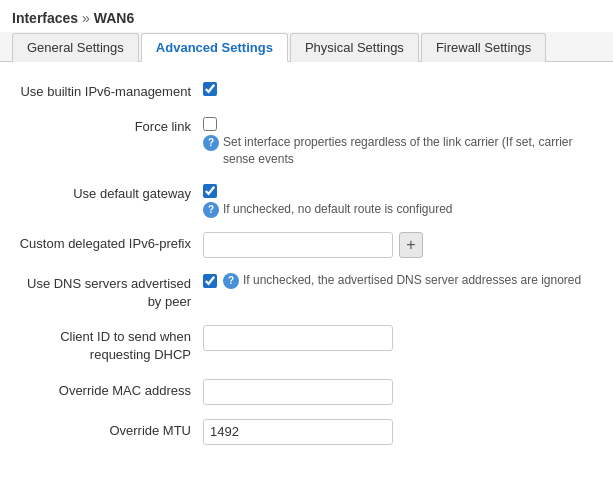 The width and height of the screenshot is (613, 500). I want to click on hint-text-force-link: Set interface properties regardless of t…, so click(409, 151).